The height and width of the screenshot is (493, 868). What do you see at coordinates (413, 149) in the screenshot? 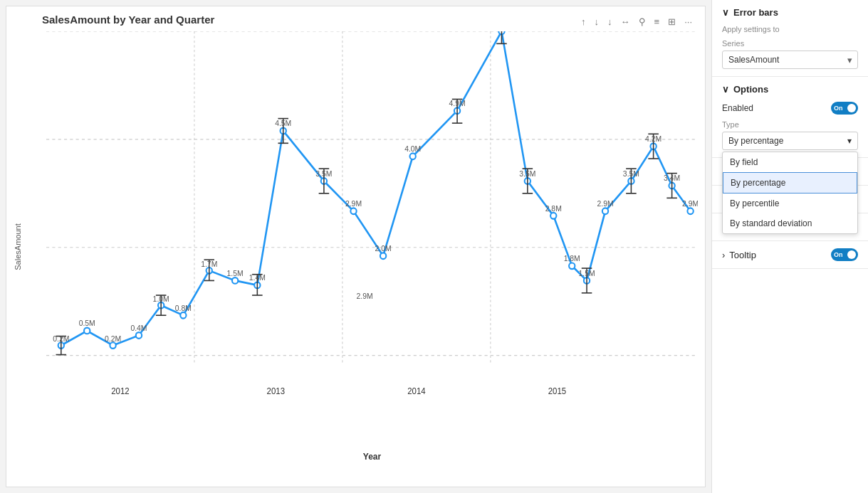
I see `svg-text: 4.0M` at bounding box center [413, 149].